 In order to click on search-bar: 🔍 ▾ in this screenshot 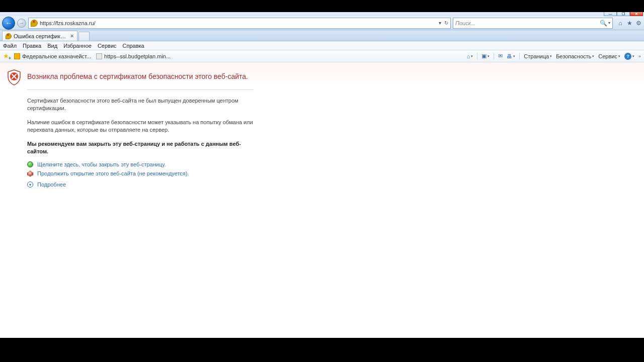, I will do `click(533, 23)`.